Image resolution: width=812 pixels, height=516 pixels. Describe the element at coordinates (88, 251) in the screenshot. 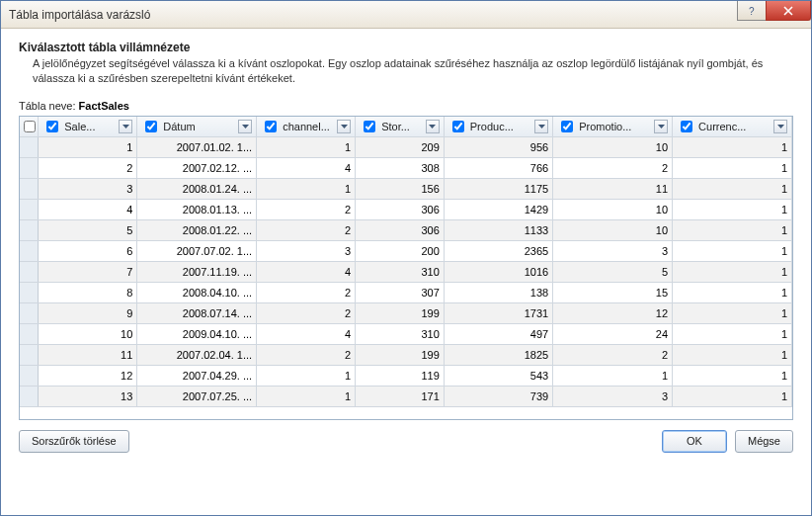

I see `cell-sale: 6` at that location.